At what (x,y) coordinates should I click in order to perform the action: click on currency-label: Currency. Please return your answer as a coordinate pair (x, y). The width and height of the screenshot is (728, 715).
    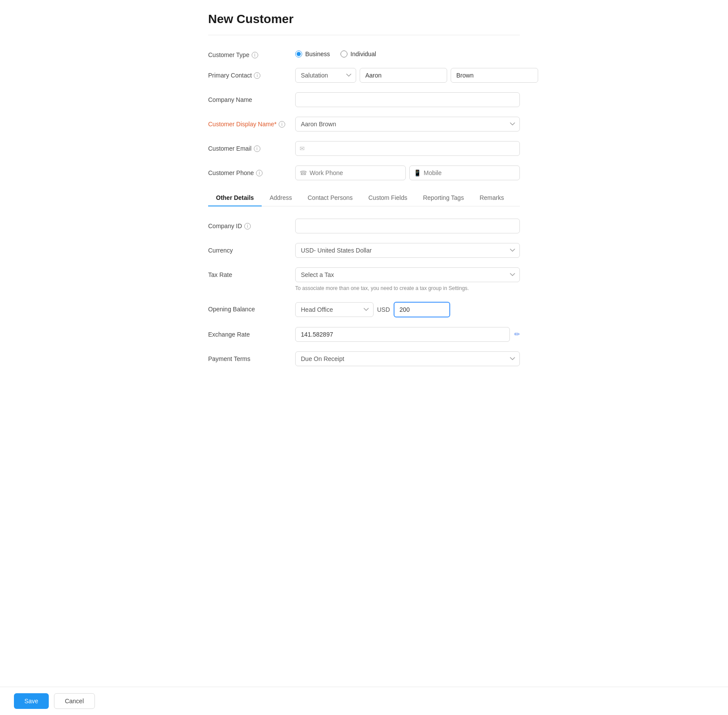
    Looking at the image, I should click on (252, 248).